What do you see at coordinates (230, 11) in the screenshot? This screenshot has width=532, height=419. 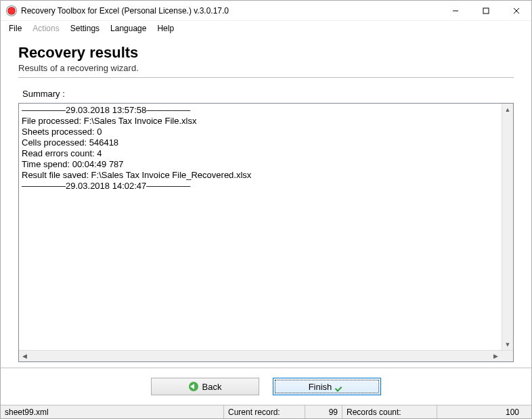 I see `window-title: Recovery Toolbox for Excel (Personal Lic…` at bounding box center [230, 11].